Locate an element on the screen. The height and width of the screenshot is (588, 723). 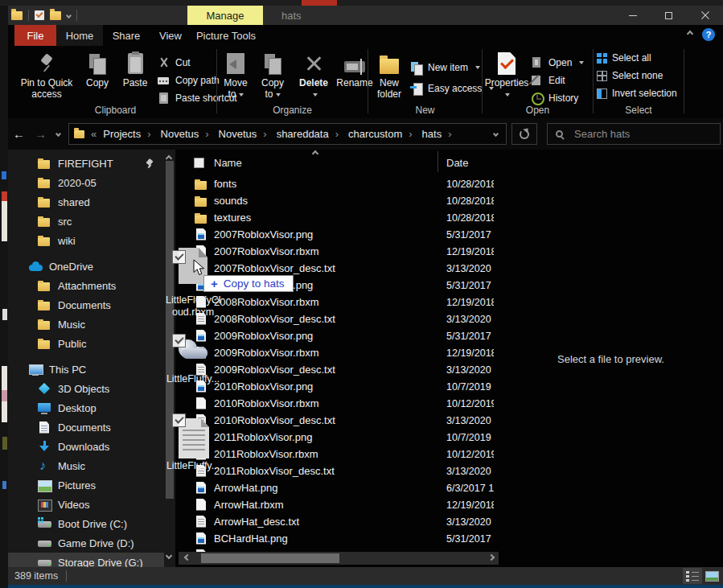
sidebar-item: Public is located at coordinates (87, 343).